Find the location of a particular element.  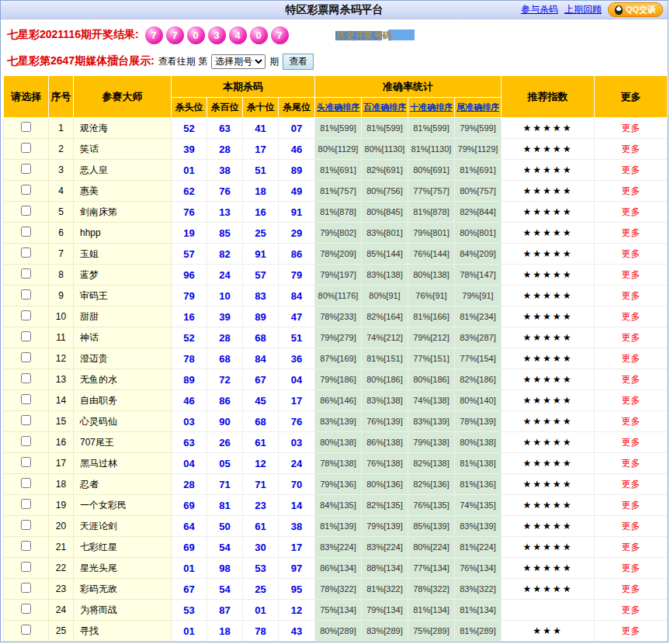

sort-head-link: 头准确排序 is located at coordinates (338, 107).